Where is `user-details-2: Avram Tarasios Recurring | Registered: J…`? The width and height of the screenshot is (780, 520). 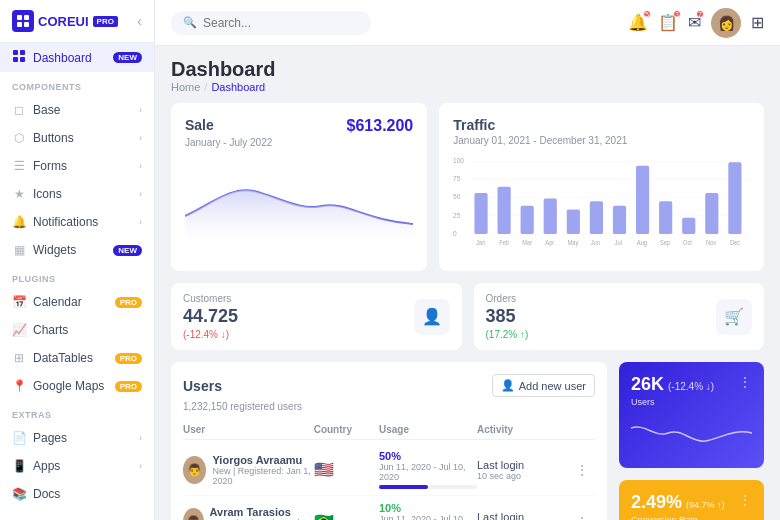 user-details-2: Avram Tarasios Recurring | Registered: J… is located at coordinates (262, 514).